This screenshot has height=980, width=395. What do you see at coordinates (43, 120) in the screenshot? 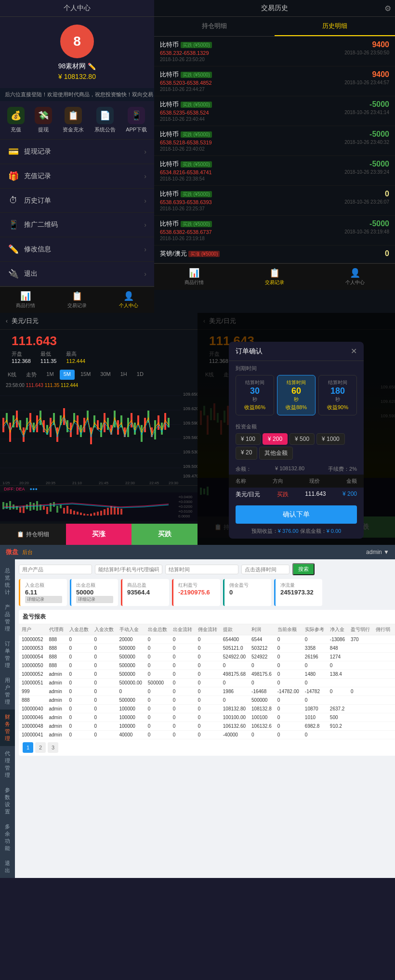
I see `action-withdraw: 💸 提现` at bounding box center [43, 120].